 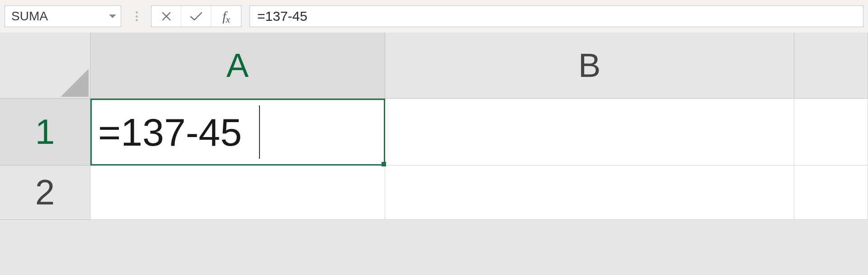 I want to click on cell-b2, so click(x=590, y=193).